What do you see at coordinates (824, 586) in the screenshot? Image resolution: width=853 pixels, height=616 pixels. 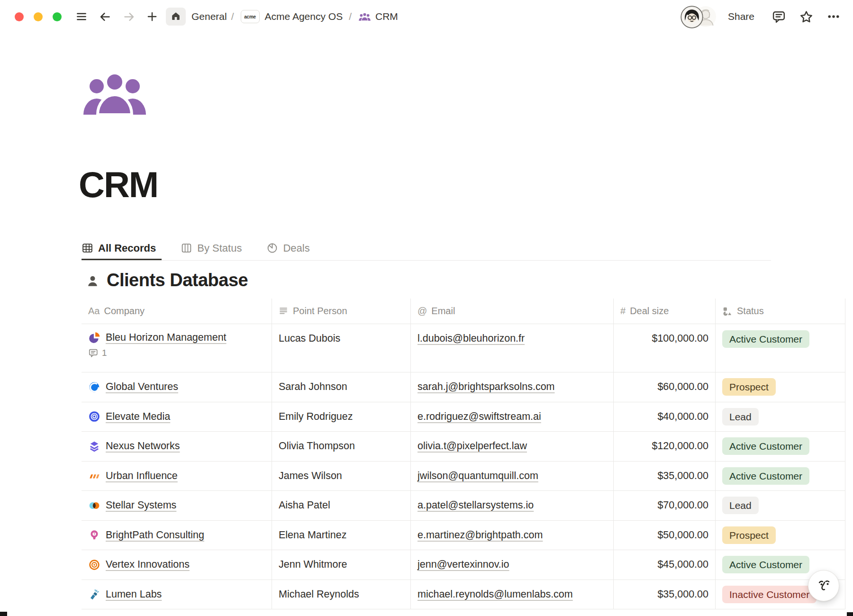 I see `notion-ai-button` at bounding box center [824, 586].